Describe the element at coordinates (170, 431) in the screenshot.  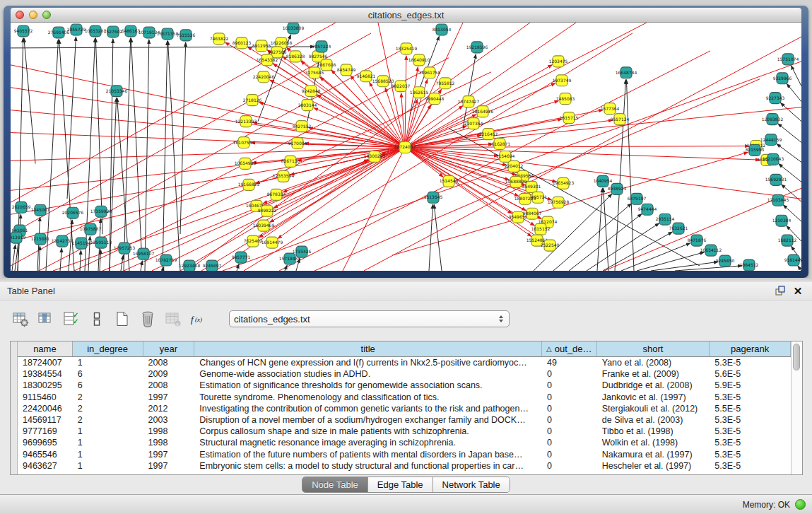
I see `table-cell: 1998` at that location.